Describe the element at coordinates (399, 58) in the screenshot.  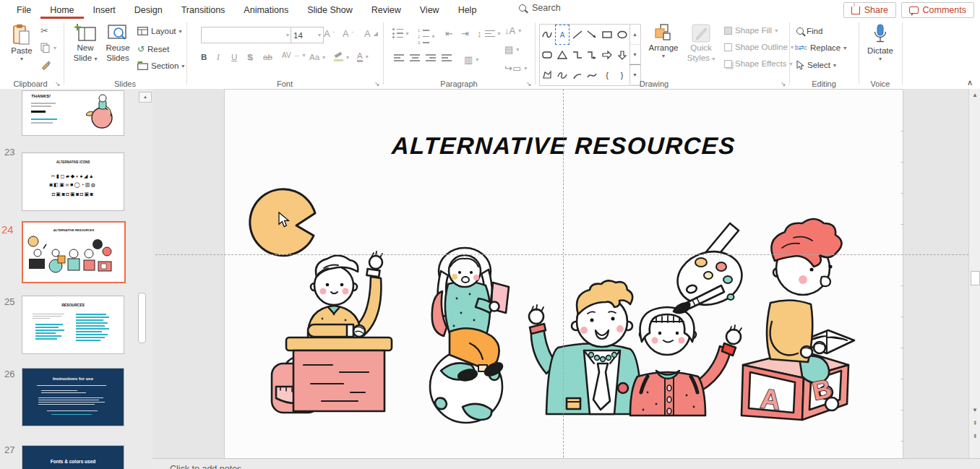
I see `align-left-button` at that location.